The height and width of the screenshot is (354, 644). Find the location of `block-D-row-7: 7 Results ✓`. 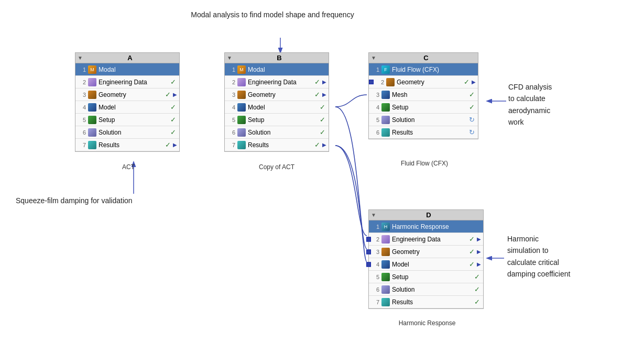

block-D-row-7: 7 Results ✓ is located at coordinates (426, 302).